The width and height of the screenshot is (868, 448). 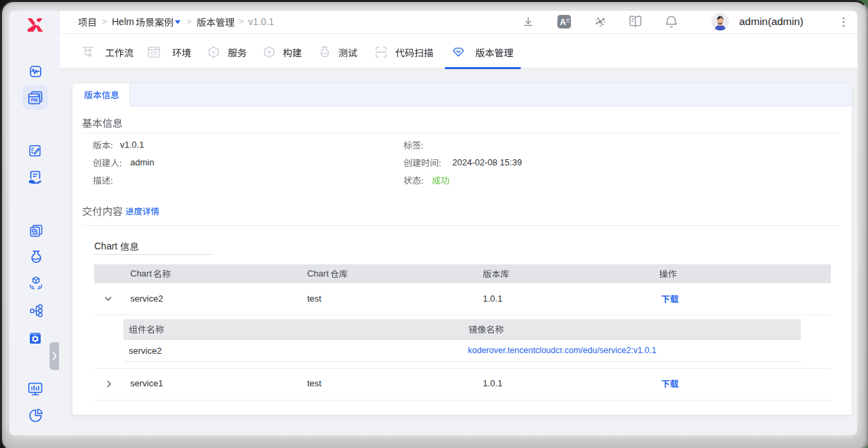 What do you see at coordinates (563, 22) in the screenshot?
I see `svg-text: A` at bounding box center [563, 22].